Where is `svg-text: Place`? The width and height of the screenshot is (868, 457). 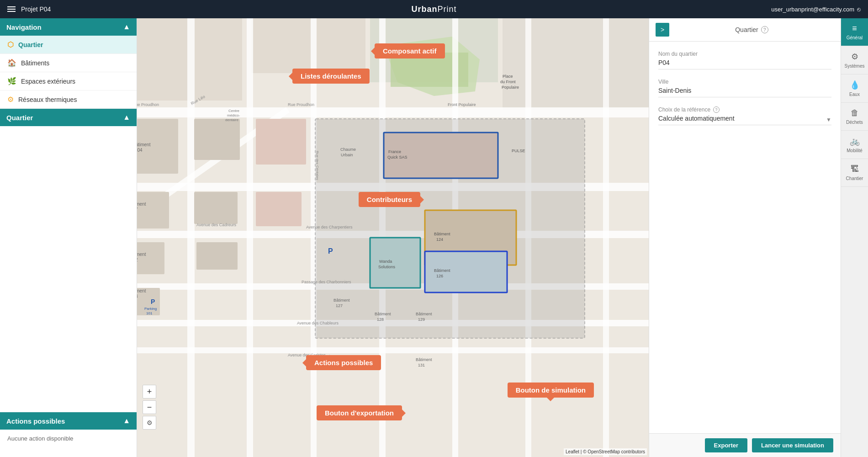 svg-text: Place is located at coordinates (508, 76).